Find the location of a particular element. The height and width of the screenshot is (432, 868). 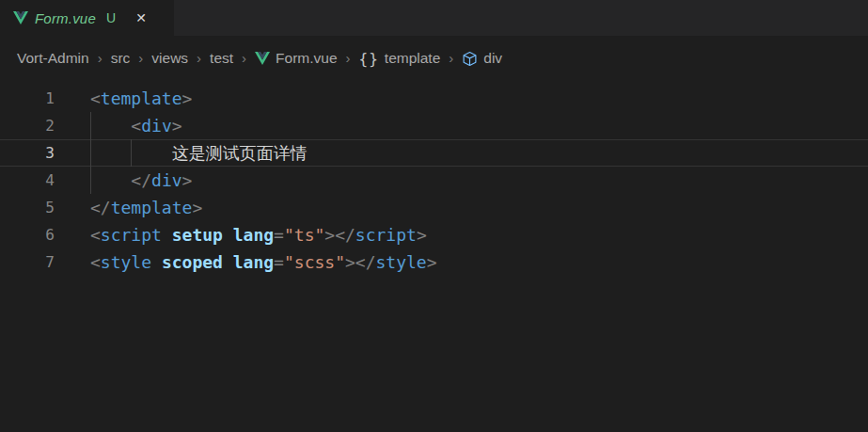

line-number: 4 is located at coordinates (45, 181).